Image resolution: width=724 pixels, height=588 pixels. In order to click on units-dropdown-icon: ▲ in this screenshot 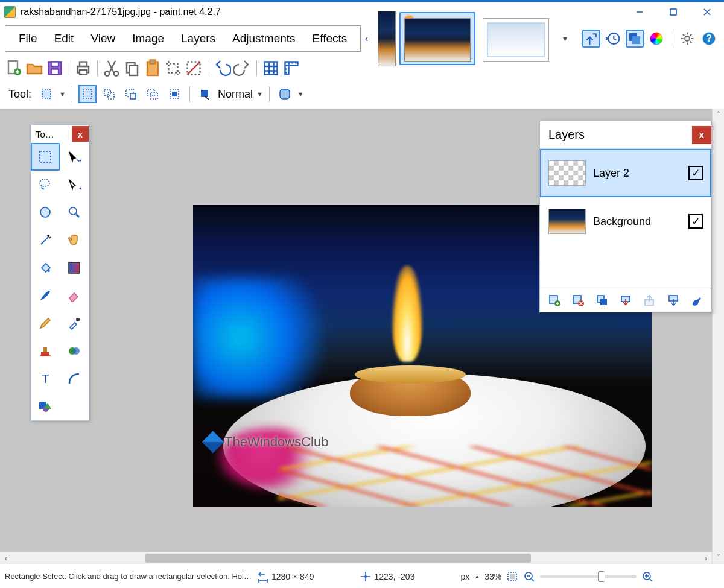, I will do `click(477, 577)`.